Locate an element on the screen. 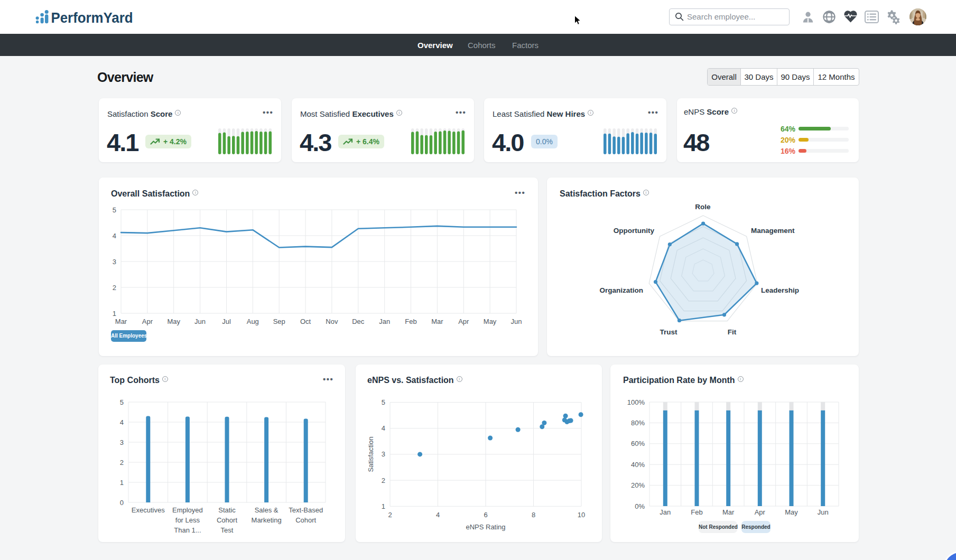  svg-text: 20% is located at coordinates (638, 485).